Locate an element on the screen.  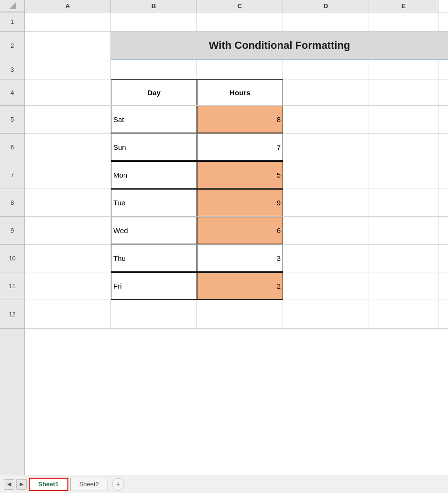
cell-e4 is located at coordinates (404, 92).